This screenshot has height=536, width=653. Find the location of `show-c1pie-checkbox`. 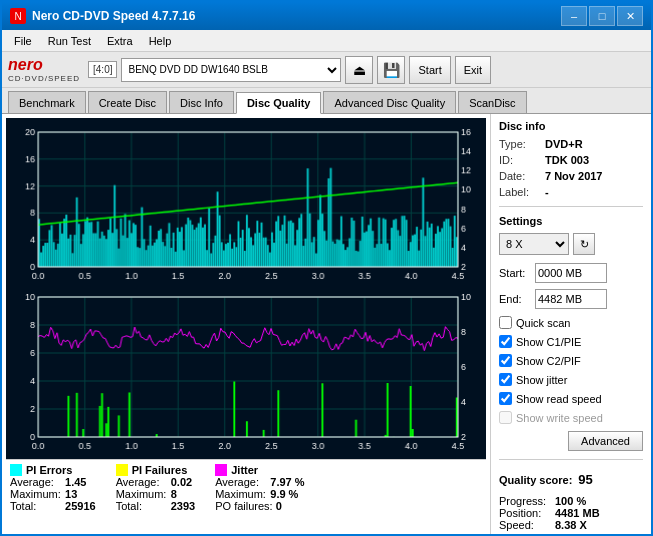

show-c1pie-checkbox is located at coordinates (506, 342).